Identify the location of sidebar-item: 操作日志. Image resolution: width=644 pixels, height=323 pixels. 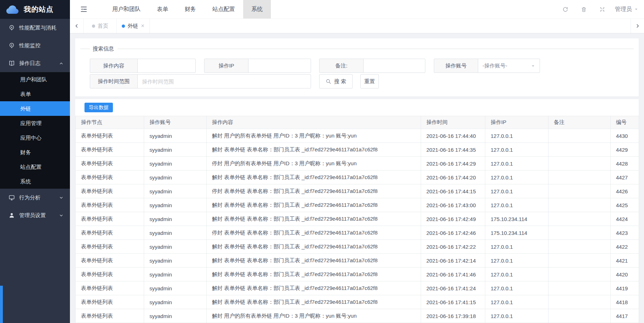
(35, 63).